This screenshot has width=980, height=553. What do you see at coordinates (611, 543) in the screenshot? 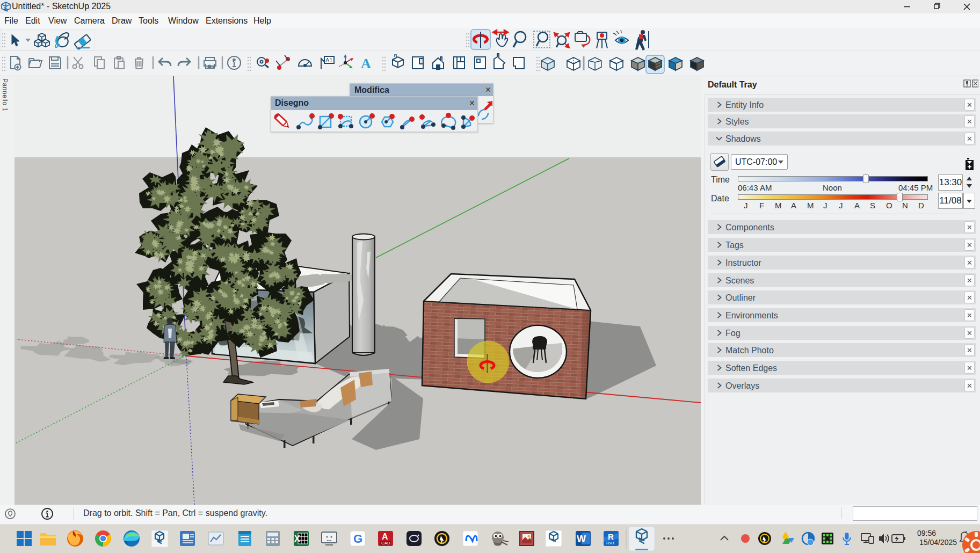
I see `svg-text: RVT` at bounding box center [611, 543].